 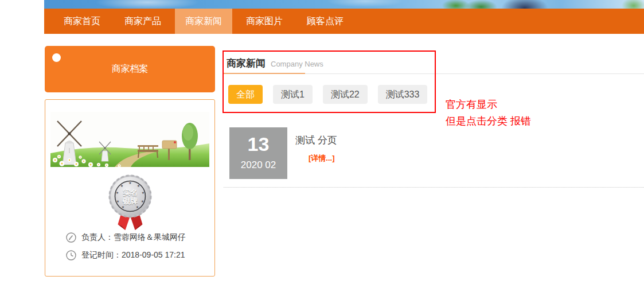 I want to click on tab-merchant-home: 商家首页, so click(x=82, y=21).